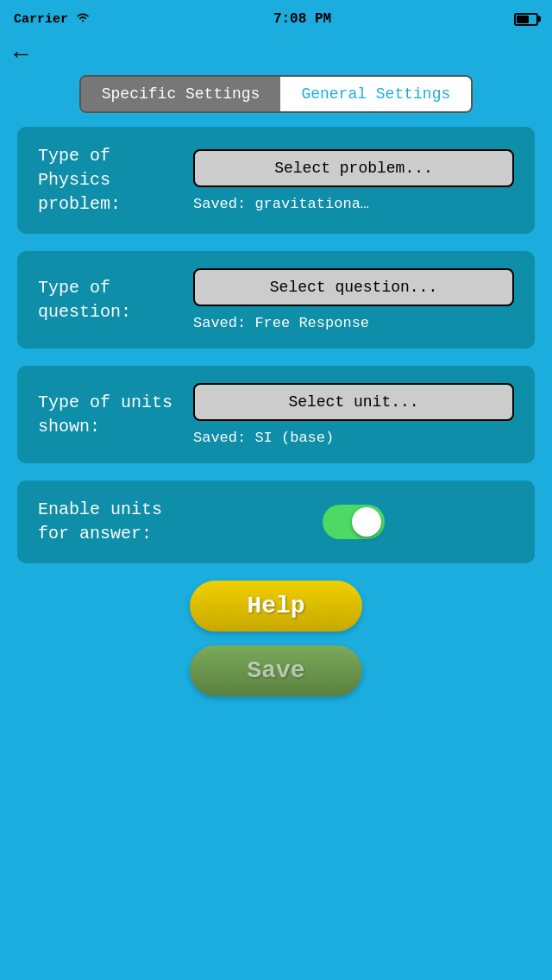 The width and height of the screenshot is (552, 980). Describe the element at coordinates (354, 438) in the screenshot. I see `units-type-saved: Saved: SI (base)` at that location.